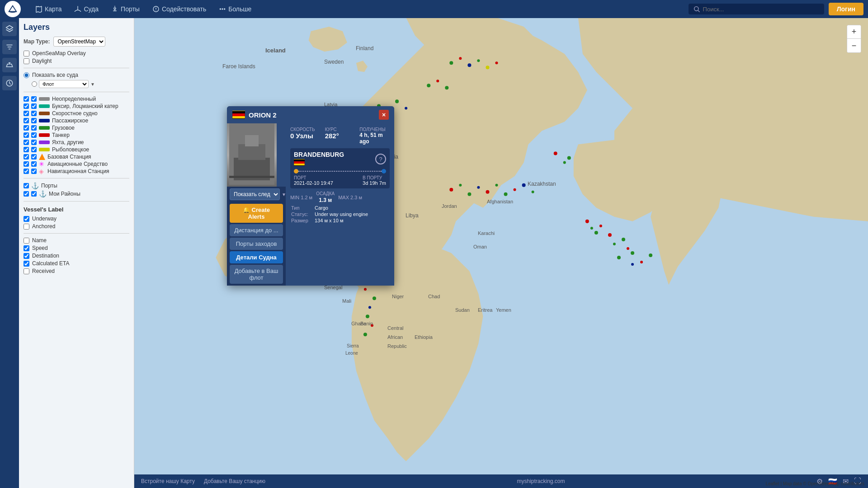  I want to click on help-icon: ?, so click(381, 159).